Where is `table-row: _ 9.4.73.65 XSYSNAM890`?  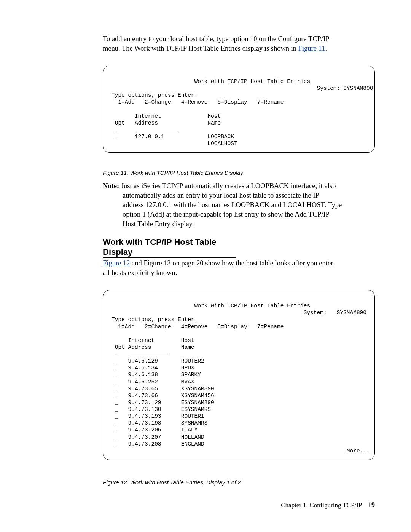 table-row: _ 9.4.73.65 XSYSNAM890 is located at coordinates (163, 389).